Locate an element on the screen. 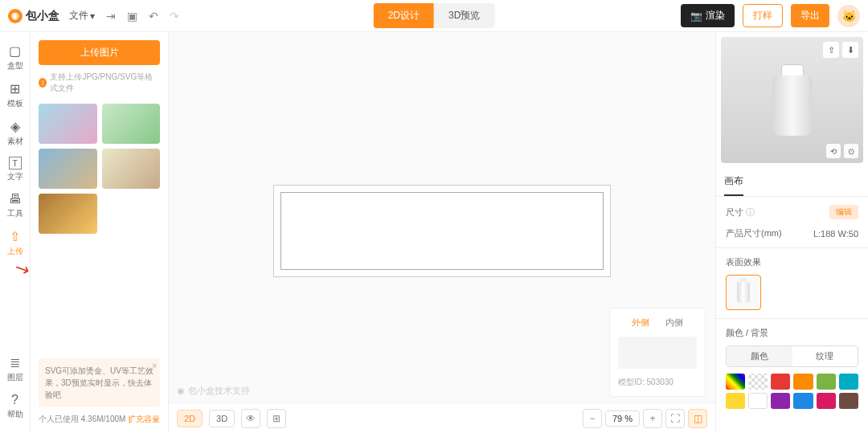 This screenshot has height=433, width=868. eye-icon: 👁 is located at coordinates (251, 419).